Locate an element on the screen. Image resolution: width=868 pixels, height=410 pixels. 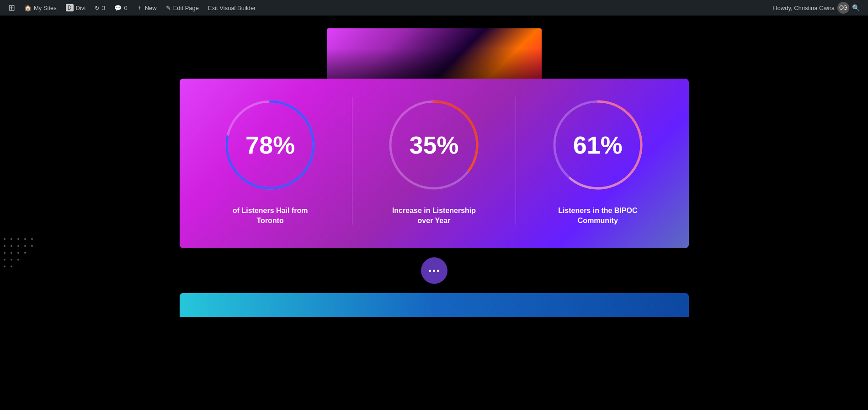
sites-icon: 🏠 is located at coordinates (28, 8).